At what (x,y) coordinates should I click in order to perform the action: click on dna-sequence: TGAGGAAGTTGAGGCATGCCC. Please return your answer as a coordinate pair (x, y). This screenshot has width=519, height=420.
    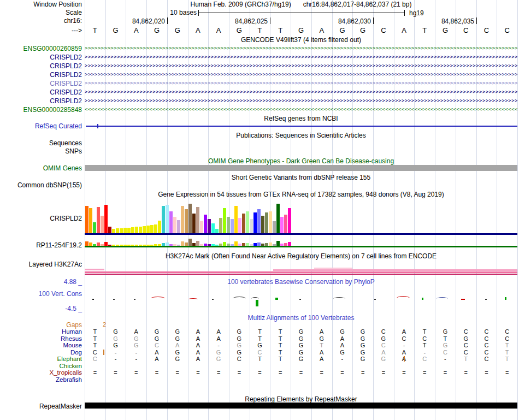
    Looking at the image, I should click on (301, 31).